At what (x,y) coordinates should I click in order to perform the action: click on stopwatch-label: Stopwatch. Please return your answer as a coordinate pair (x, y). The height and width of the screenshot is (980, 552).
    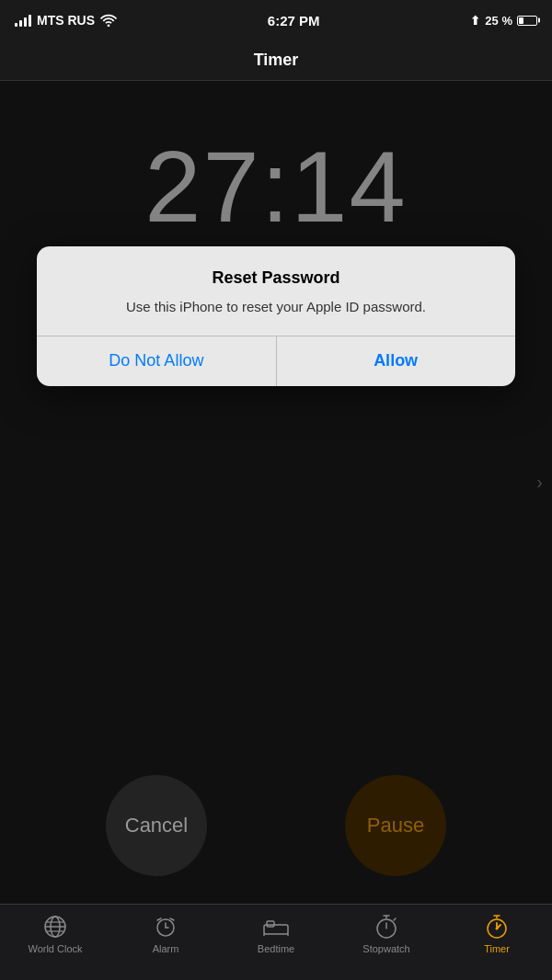
    Looking at the image, I should click on (386, 949).